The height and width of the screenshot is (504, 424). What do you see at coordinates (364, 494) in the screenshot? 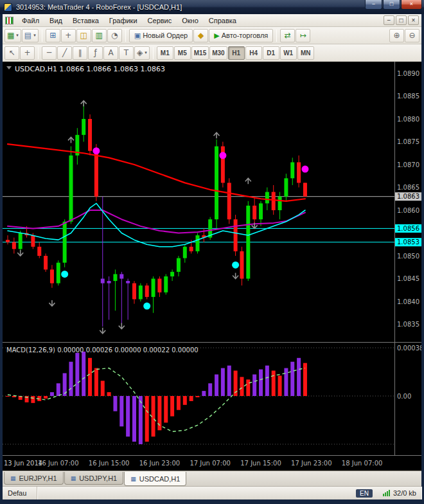
I see `language-indicator: EN` at bounding box center [364, 494].